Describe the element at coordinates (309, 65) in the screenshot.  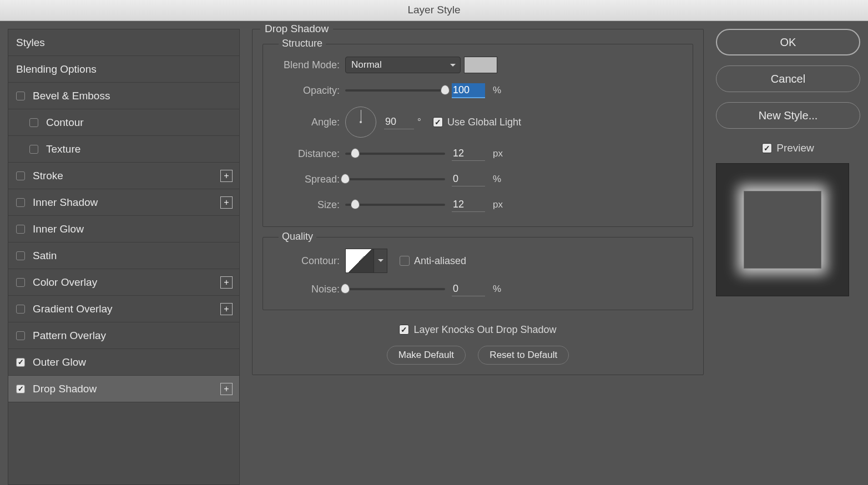
I see `blend-mode-label: Blend Mode:` at that location.